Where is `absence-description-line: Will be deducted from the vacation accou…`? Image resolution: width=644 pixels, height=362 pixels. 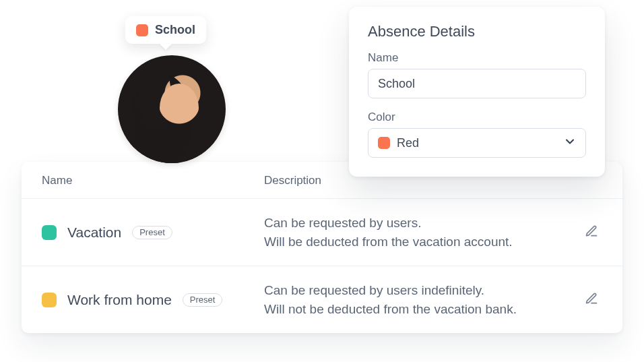
absence-description-line: Will be deducted from the vacation accou… is located at coordinates (416, 242).